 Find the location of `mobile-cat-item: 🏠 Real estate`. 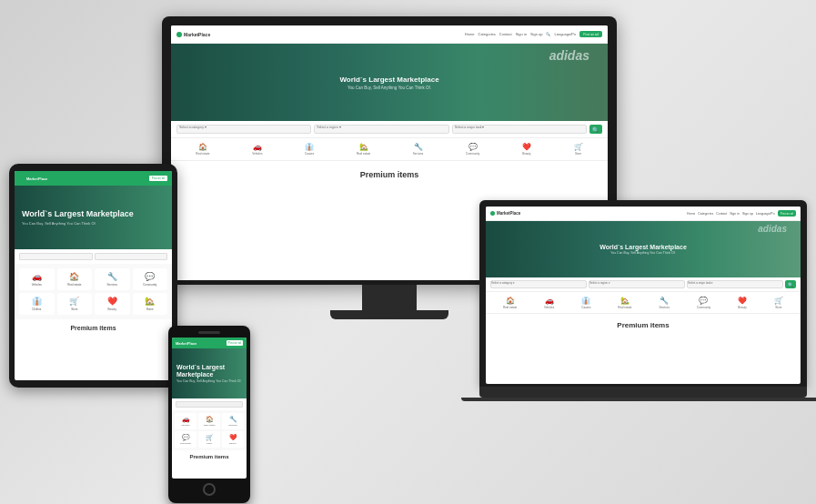

mobile-cat-item: 🏠 Real estate is located at coordinates (209, 421).